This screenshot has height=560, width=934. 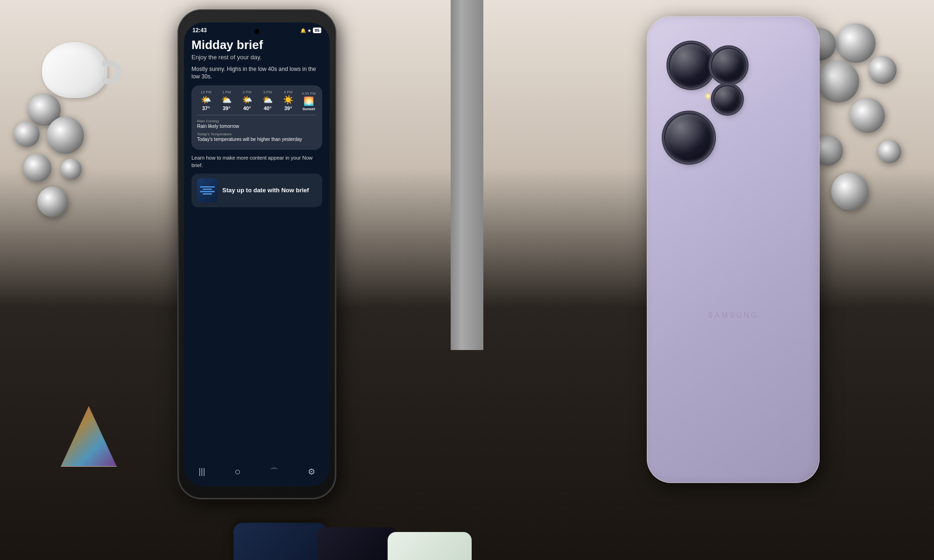 What do you see at coordinates (311, 472) in the screenshot?
I see `nav-settings: ⚙` at bounding box center [311, 472].